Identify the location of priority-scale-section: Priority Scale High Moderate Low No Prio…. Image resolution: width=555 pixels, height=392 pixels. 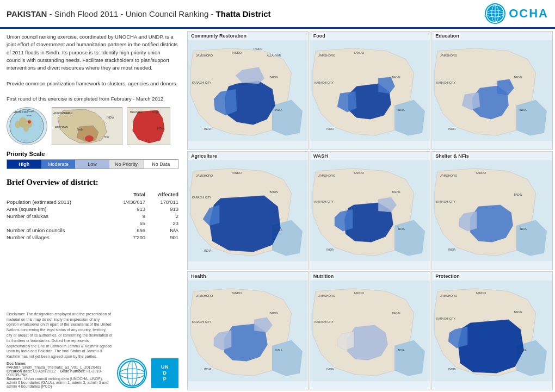
(92, 160).